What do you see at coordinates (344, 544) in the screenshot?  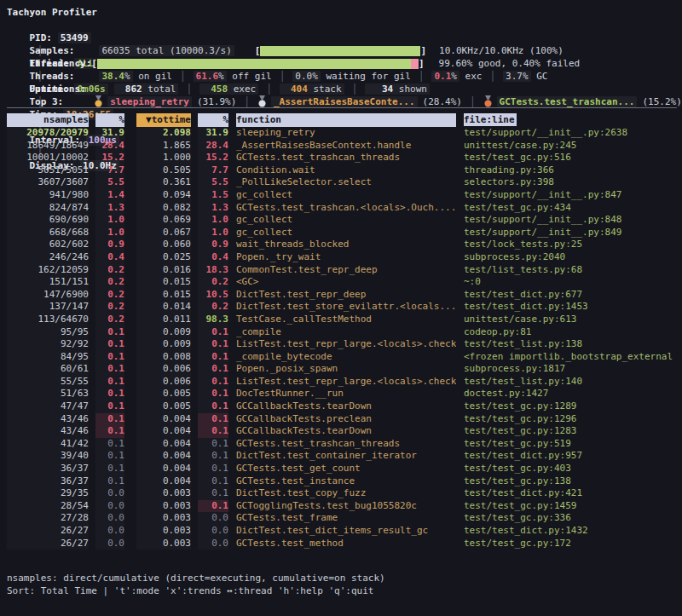 I see `table-row: 26/270.00.0030.0GCTests.test_methodtest/…` at bounding box center [344, 544].